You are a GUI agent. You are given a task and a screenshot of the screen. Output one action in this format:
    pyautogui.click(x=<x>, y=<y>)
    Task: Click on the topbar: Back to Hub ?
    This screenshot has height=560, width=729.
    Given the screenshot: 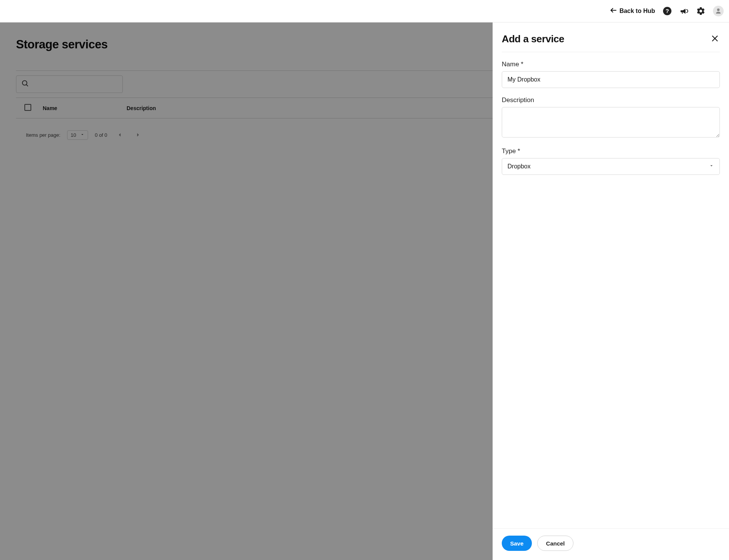 What is the action you would take?
    pyautogui.click(x=364, y=11)
    